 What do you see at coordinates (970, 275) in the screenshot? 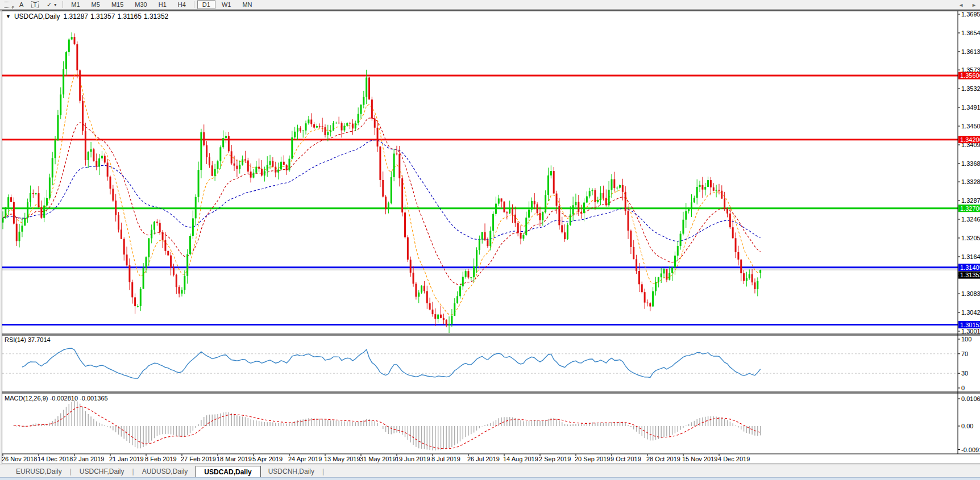
I see `svg-text: 1.31352` at bounding box center [970, 275].